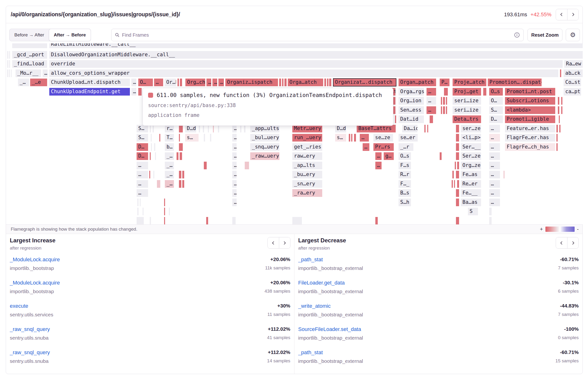  What do you see at coordinates (445, 82) in the screenshot?
I see `flame-frame: P…` at bounding box center [445, 82].